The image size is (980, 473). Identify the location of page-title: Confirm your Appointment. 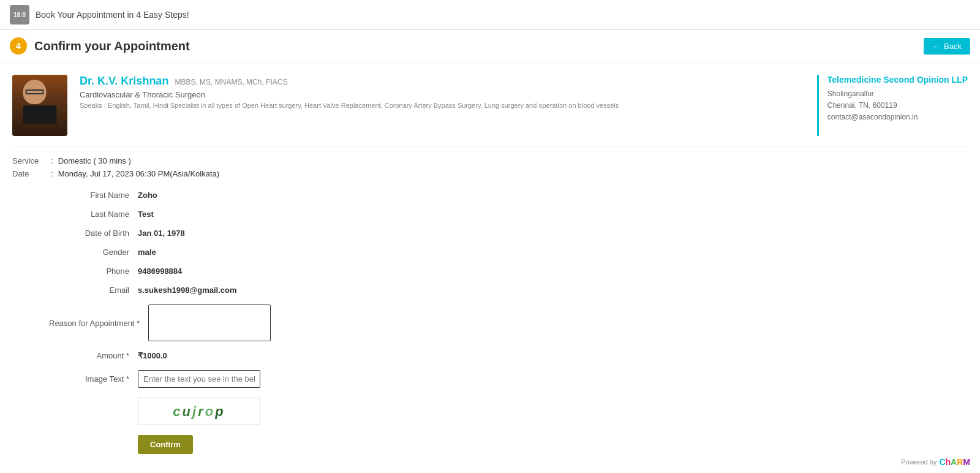
(112, 47).